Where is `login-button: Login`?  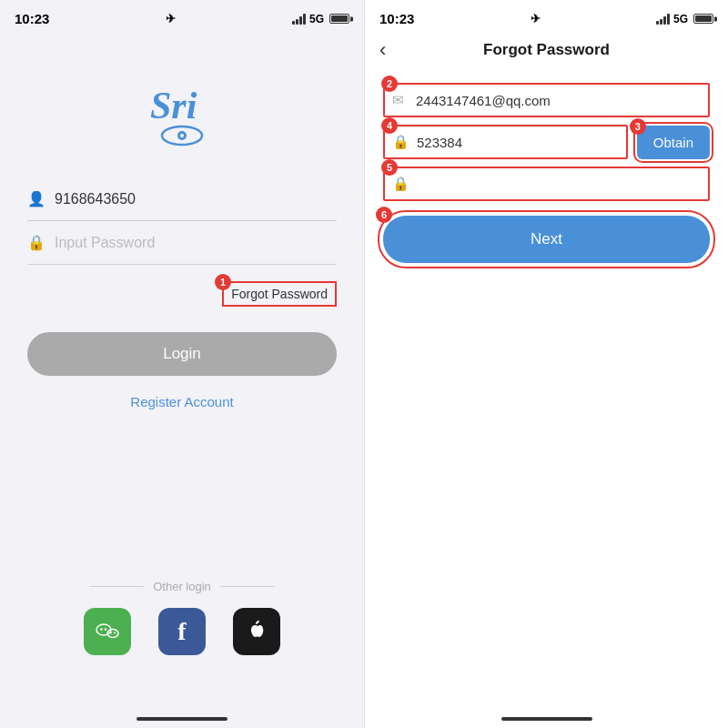
login-button: Login is located at coordinates (182, 354).